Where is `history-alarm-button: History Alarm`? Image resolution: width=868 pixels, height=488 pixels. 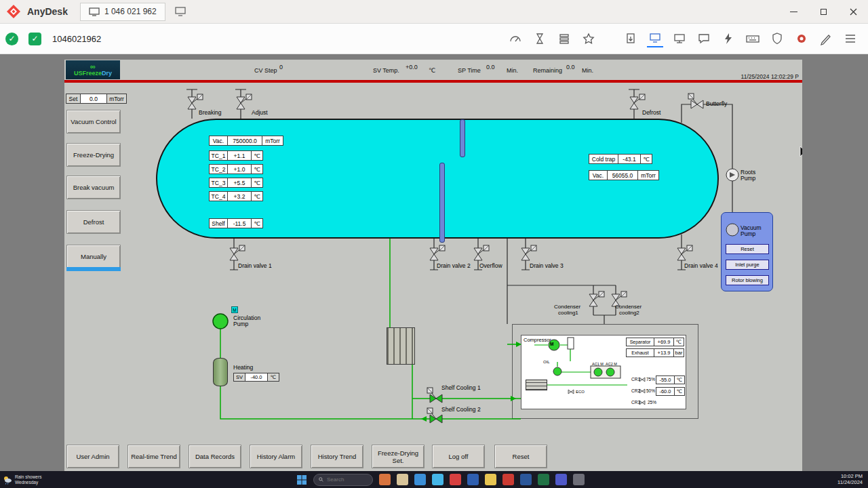
history-alarm-button: History Alarm is located at coordinates (276, 457).